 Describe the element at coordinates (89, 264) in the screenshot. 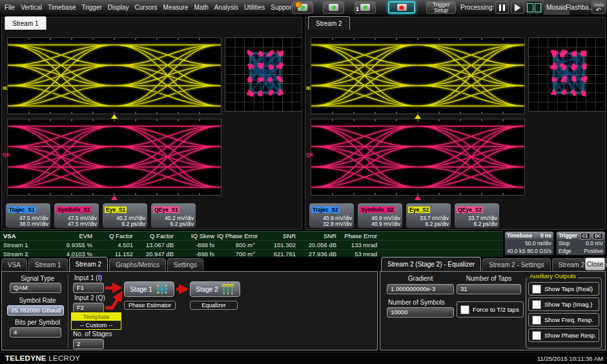

I see `tab-stream-2: Stream 2` at that location.